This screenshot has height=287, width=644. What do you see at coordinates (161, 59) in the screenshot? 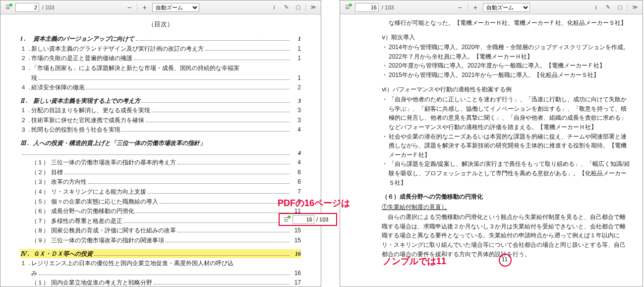
I see `toc-item: ２．市場の失敗の是正と普遍的価値の擁護1` at bounding box center [161, 59].